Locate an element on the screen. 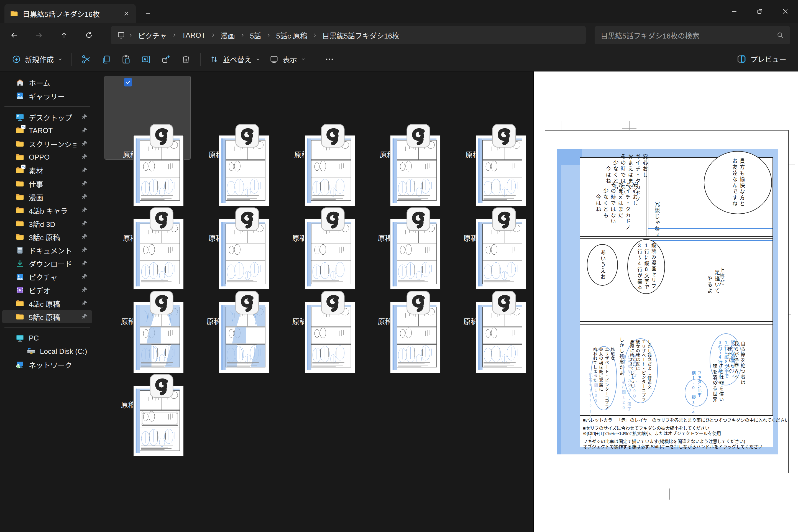 This screenshot has height=532, width=798. plus-circle-icon is located at coordinates (16, 59).